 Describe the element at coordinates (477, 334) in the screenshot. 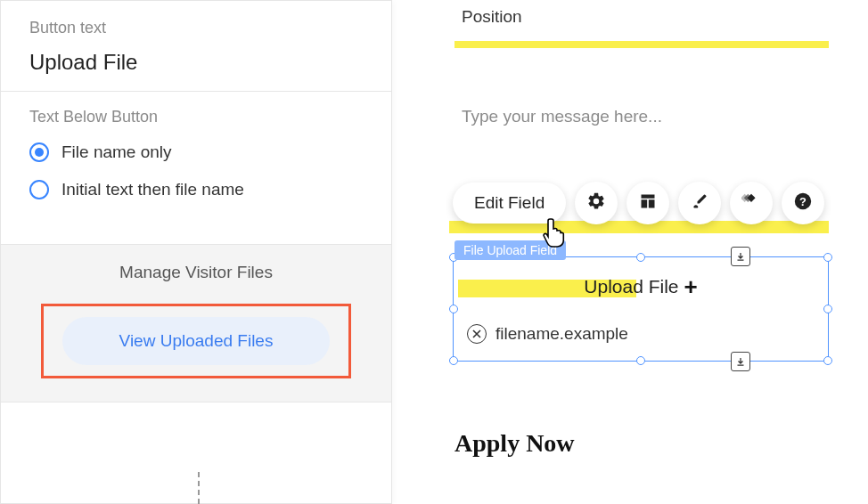

I see `remove-file-button` at that location.